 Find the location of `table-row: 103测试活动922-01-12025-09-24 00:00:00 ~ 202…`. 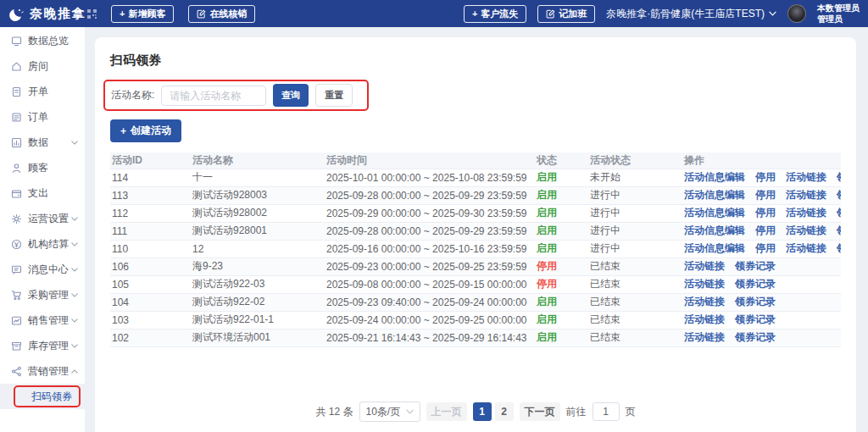

table-row: 103测试活动922-01-12025-09-24 00:00:00 ~ 202… is located at coordinates (476, 320).